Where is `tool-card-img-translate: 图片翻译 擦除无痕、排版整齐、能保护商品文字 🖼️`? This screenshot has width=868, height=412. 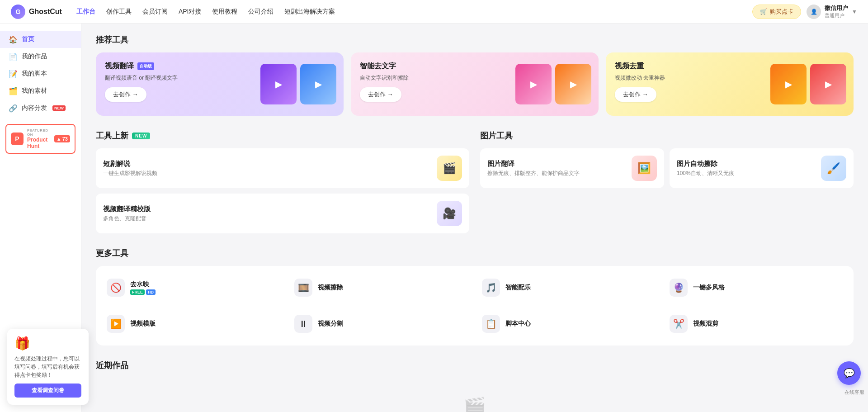
tool-card-img-translate: 图片翻译 擦除无痕、排版整齐、能保护商品文字 🖼️ is located at coordinates (572, 168).